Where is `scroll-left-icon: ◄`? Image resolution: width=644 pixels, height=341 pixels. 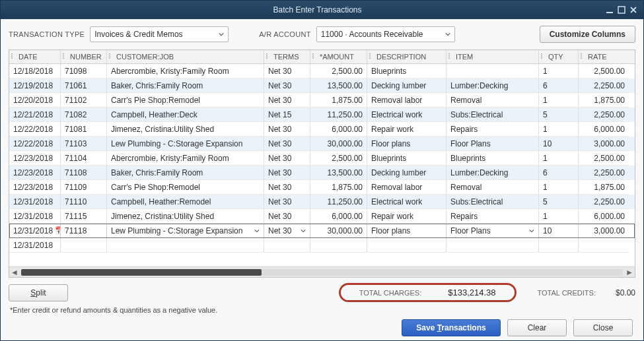 scroll-left-icon: ◄ is located at coordinates (15, 272).